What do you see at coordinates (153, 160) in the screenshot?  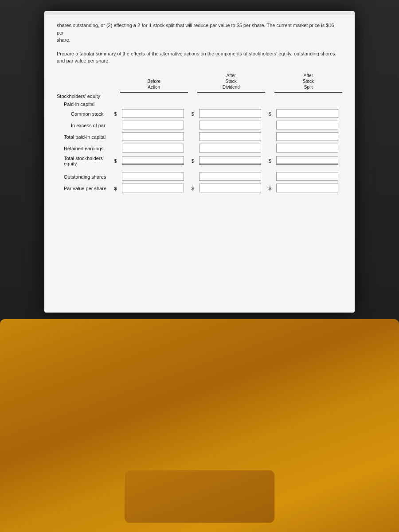 I see `total-equity-before` at bounding box center [153, 160].